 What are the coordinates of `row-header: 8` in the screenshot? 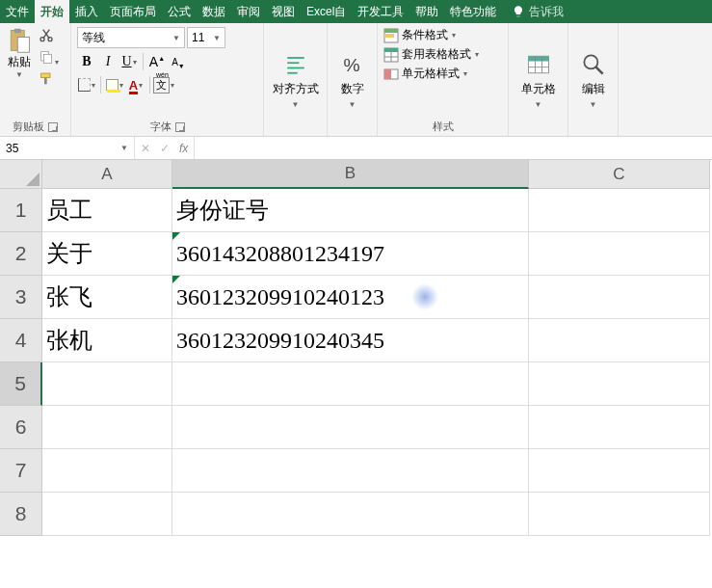 It's located at (21, 515).